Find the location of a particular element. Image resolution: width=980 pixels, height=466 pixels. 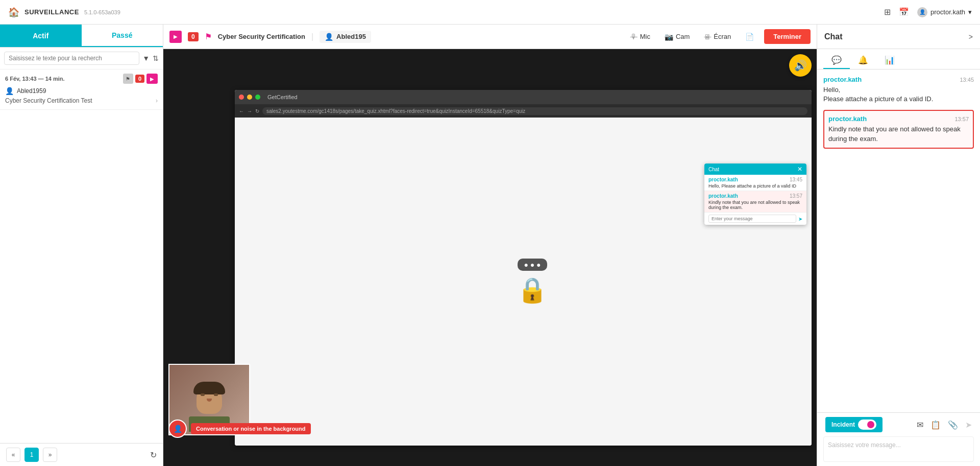

mini-chat-title: Chat is located at coordinates (714, 170).